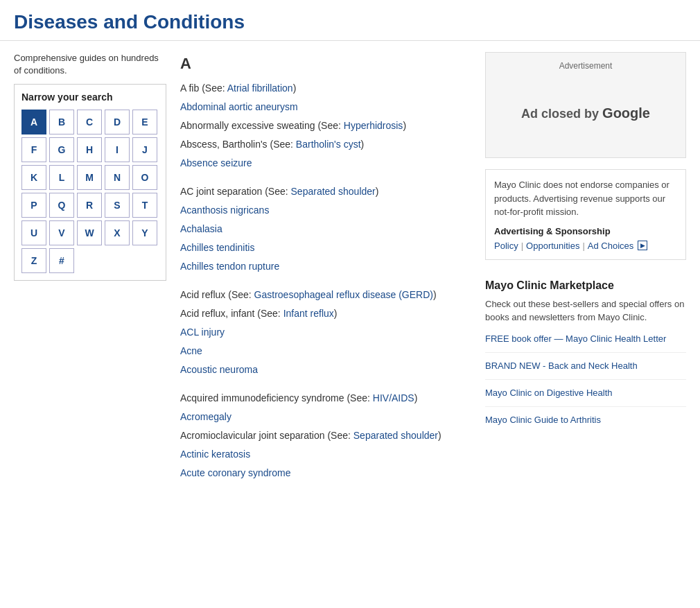 The width and height of the screenshot is (700, 608). Describe the element at coordinates (62, 150) in the screenshot. I see `alpha-cell-g: G` at that location.